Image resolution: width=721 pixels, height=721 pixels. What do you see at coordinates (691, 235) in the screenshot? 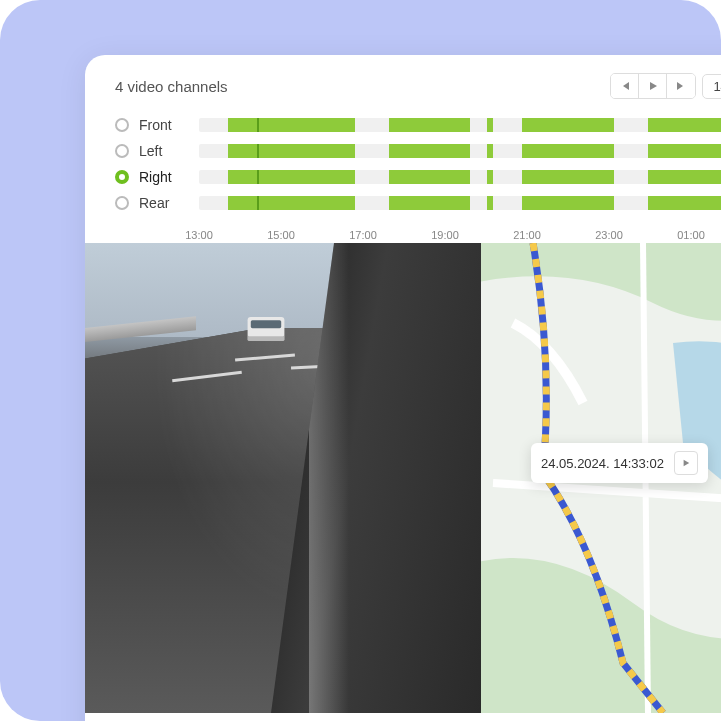
I see `axis-tick: 01:00` at bounding box center [691, 235].